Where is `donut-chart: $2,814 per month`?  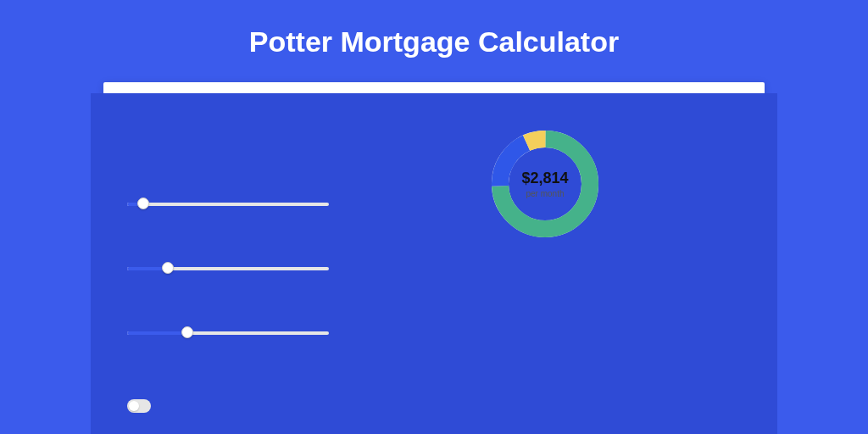 donut-chart: $2,814 per month is located at coordinates (545, 184).